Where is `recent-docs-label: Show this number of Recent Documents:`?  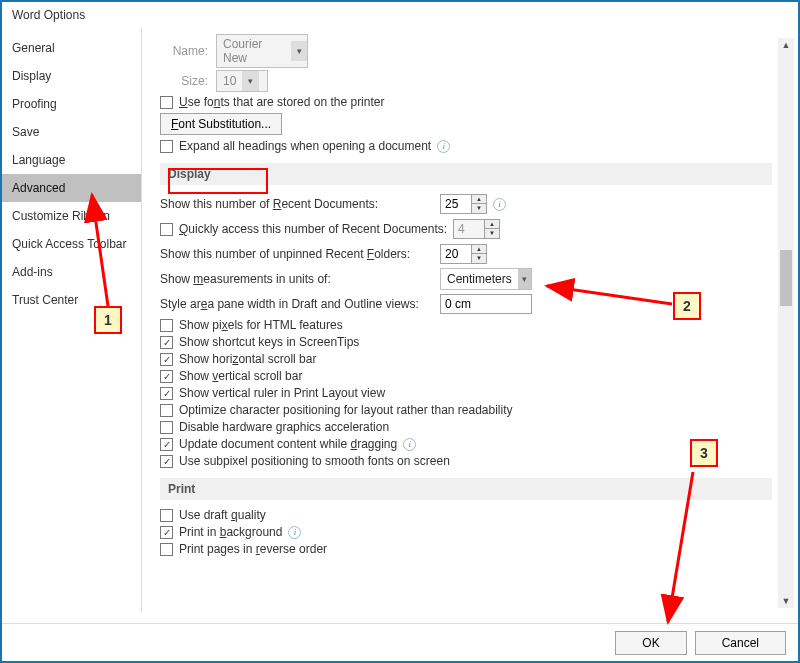 recent-docs-label: Show this number of Recent Documents: is located at coordinates (300, 204).